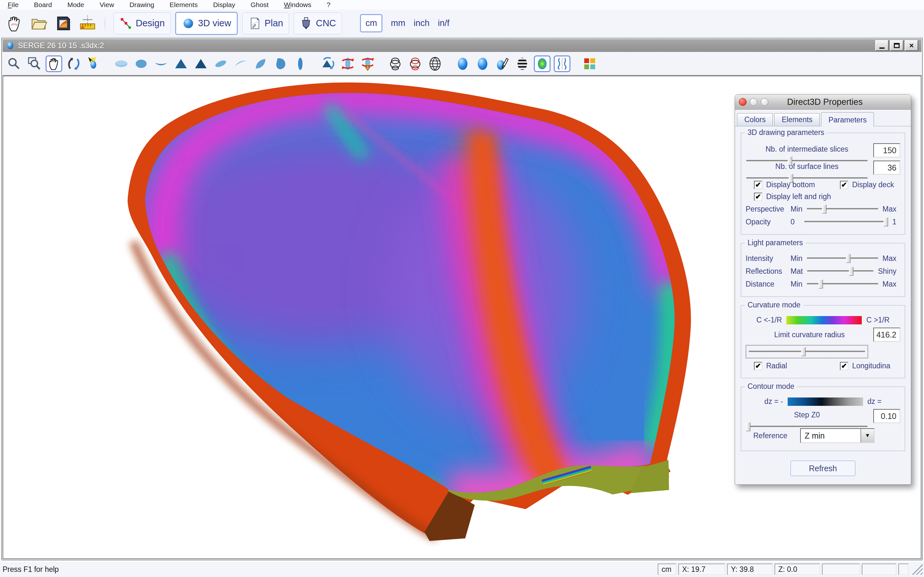 This screenshot has height=577, width=924. I want to click on select-pointer-icon, so click(94, 64).